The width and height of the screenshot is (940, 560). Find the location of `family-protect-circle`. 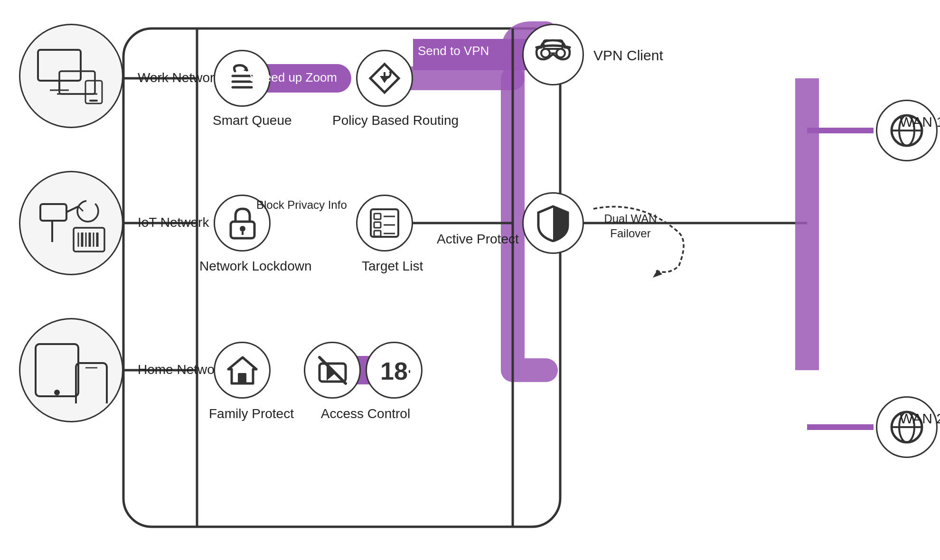

family-protect-circle is located at coordinates (242, 370).